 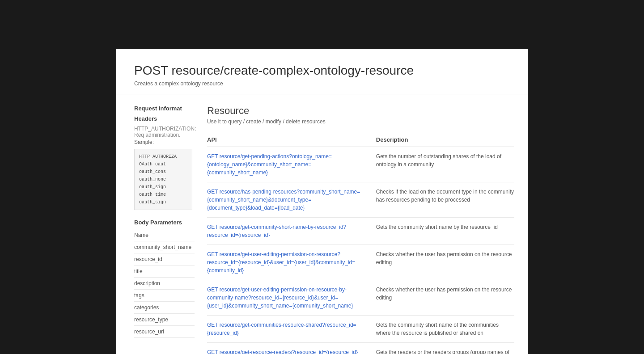 I want to click on description-cell: Gets the community short name by the res…, so click(x=445, y=232).